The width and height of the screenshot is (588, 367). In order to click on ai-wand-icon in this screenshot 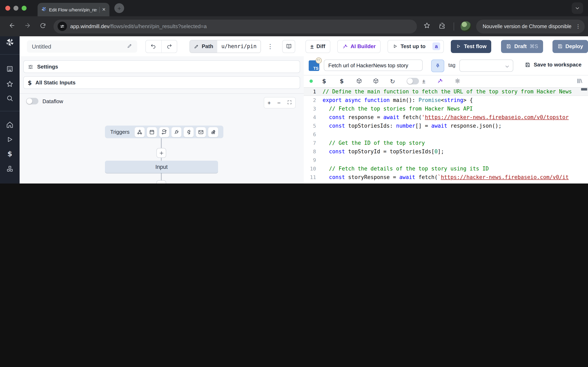, I will do `click(440, 82)`.